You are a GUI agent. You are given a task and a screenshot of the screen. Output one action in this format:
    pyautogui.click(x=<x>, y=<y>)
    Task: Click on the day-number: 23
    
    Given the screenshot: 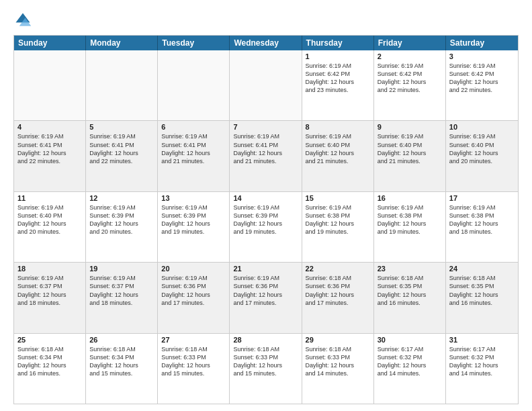 What is the action you would take?
    pyautogui.click(x=410, y=269)
    